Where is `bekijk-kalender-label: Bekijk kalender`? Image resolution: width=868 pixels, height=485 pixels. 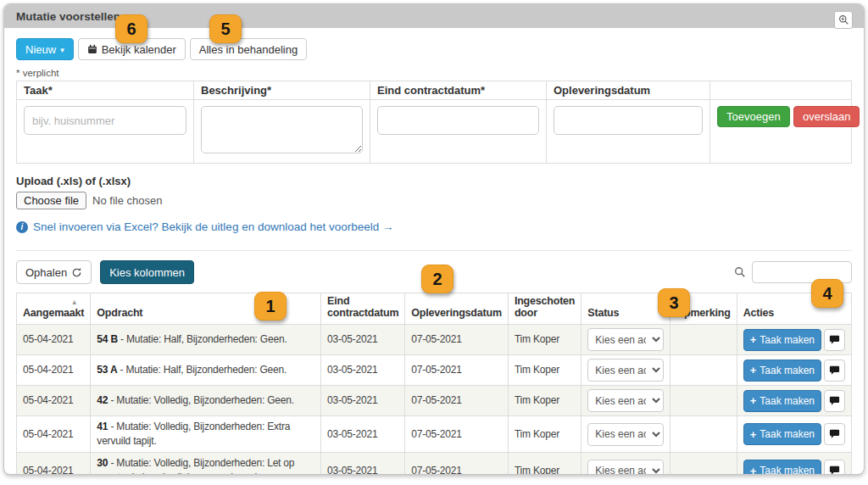
bekijk-kalender-label: Bekijk kalender is located at coordinates (139, 49).